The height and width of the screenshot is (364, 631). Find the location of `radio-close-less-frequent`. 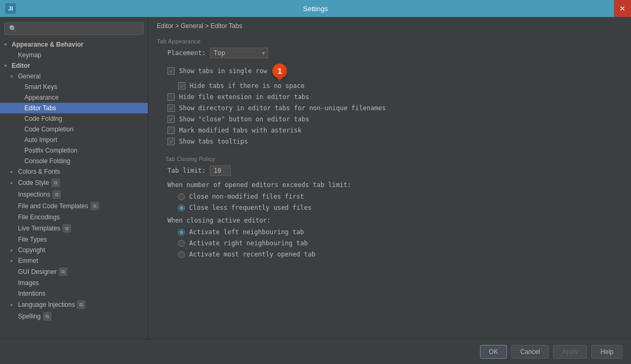

radio-close-less-frequent is located at coordinates (181, 208).